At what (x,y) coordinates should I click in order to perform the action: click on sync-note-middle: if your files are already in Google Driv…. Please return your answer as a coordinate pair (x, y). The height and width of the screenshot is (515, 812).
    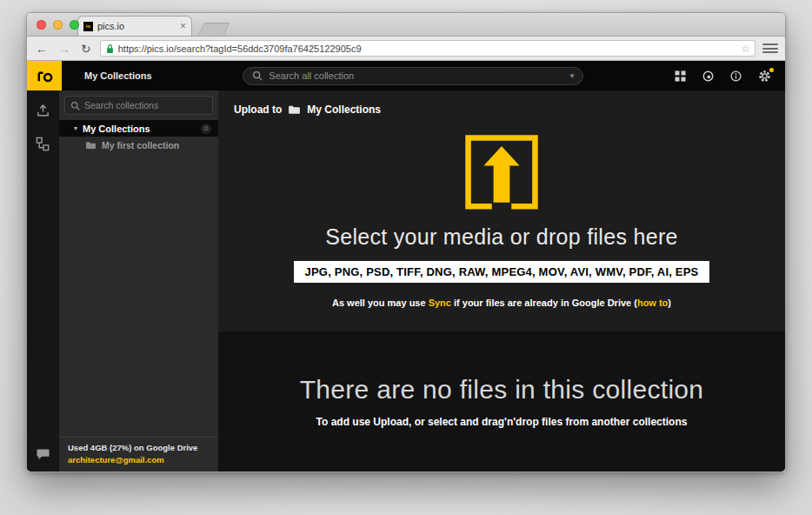
    Looking at the image, I should click on (544, 303).